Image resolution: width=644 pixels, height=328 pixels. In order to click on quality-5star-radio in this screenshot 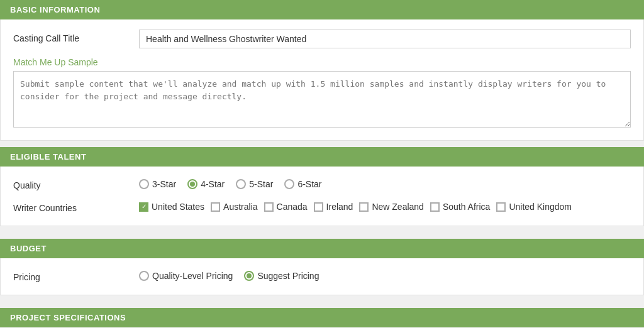, I will do `click(241, 184)`.